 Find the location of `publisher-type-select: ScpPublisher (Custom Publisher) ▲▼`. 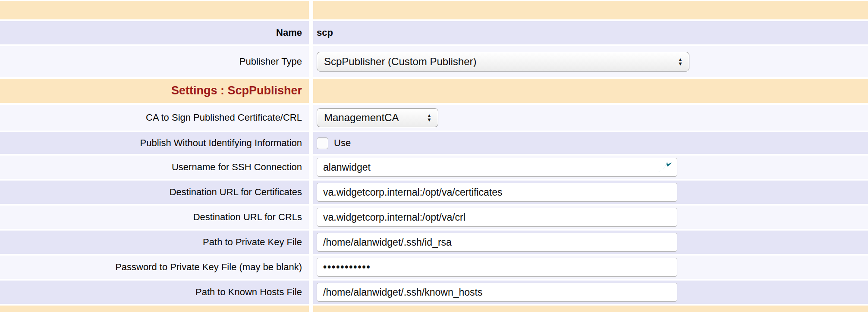

publisher-type-select: ScpPublisher (Custom Publisher) ▲▼ is located at coordinates (503, 62).